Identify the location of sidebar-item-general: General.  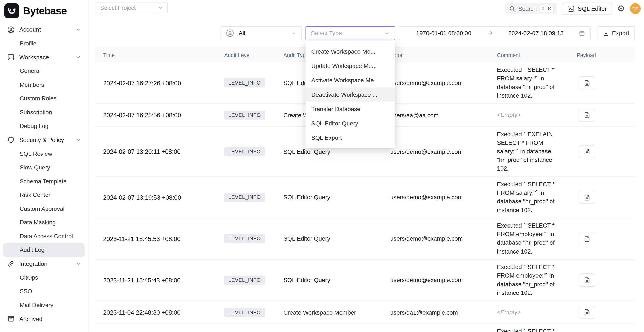
(44, 71).